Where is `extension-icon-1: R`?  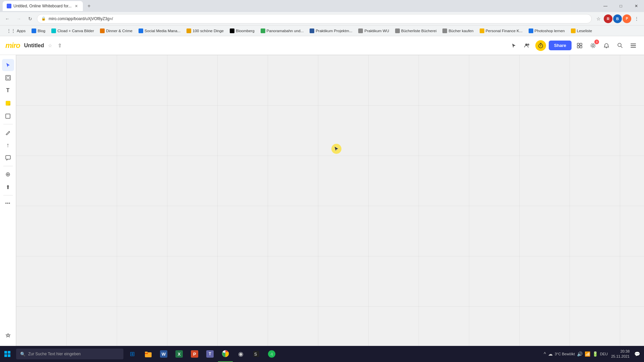 extension-icon-1: R is located at coordinates (608, 19).